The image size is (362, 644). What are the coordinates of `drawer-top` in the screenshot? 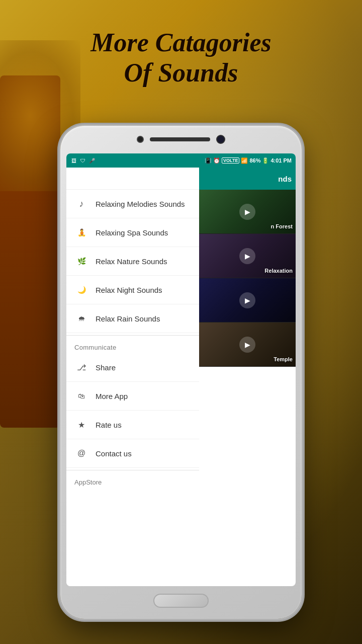 It's located at (133, 179).